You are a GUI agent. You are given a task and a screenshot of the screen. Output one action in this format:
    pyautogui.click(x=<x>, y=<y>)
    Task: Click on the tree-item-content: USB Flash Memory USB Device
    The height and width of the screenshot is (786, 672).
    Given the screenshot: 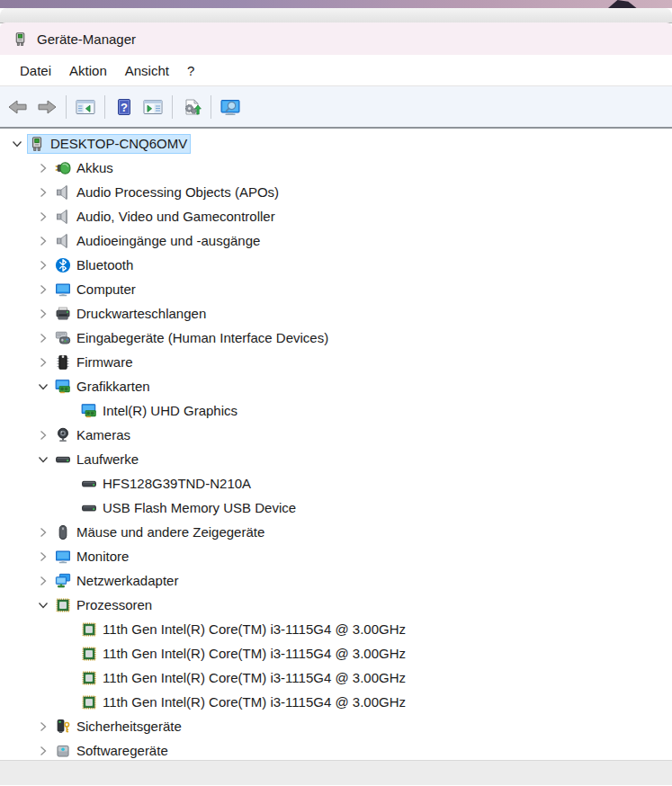 What is the action you would take?
    pyautogui.click(x=189, y=508)
    